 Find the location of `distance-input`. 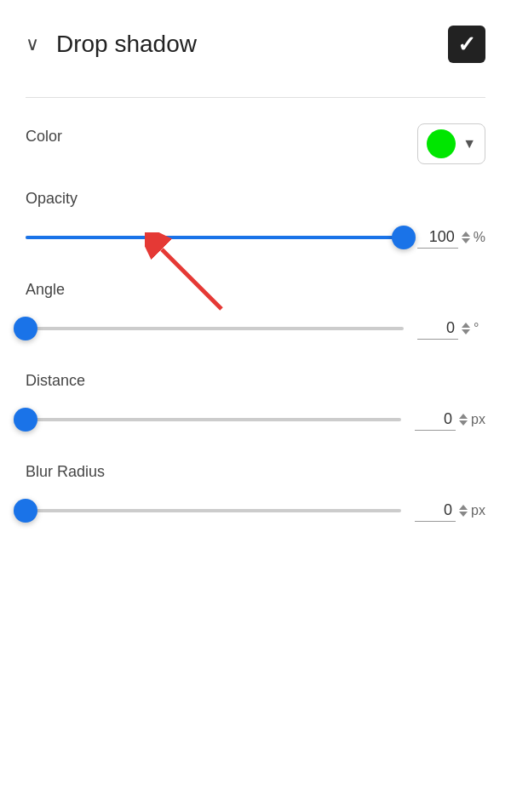

distance-input is located at coordinates (435, 420).